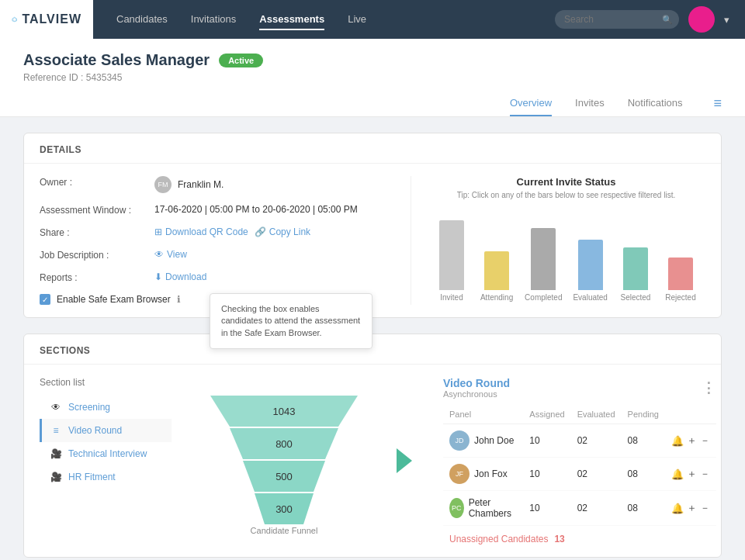  I want to click on talview-logo-icon, so click(14, 19).